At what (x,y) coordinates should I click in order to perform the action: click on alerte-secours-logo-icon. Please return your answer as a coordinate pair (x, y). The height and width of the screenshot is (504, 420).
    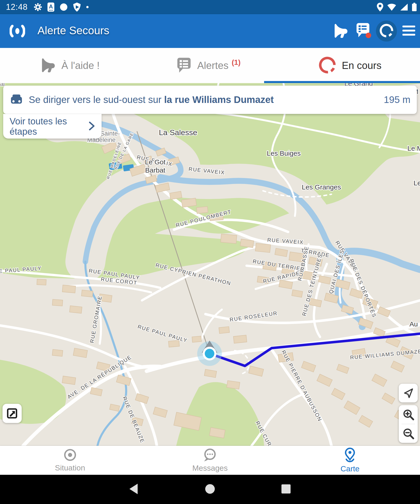
    Looking at the image, I should click on (17, 32).